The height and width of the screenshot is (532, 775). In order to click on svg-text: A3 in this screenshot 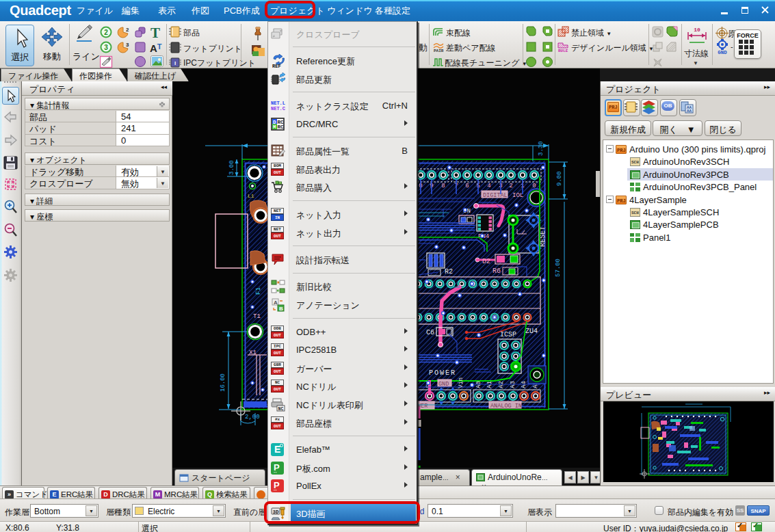, I will do `click(513, 384)`.